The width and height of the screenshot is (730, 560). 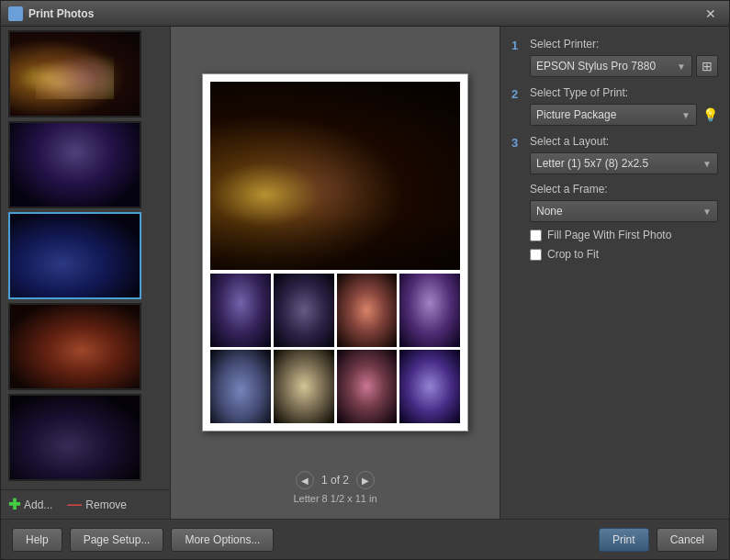 I want to click on step2-number: 2, so click(x=518, y=94).